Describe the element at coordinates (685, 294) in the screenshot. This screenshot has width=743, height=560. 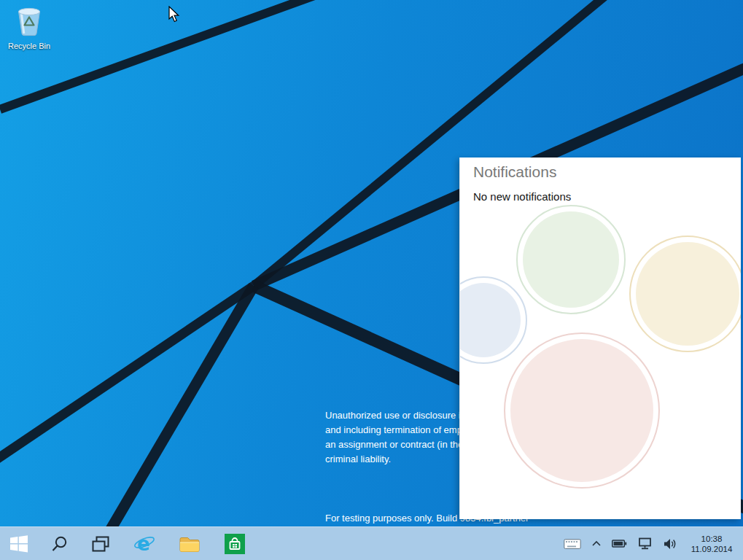
I see `decorative-circle-yellow` at that location.